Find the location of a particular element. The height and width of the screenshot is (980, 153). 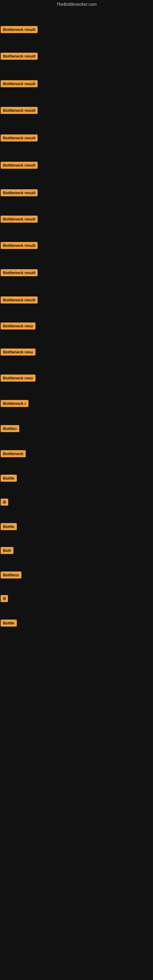

site-title: TheBottlenecker.com is located at coordinates (76, 5).